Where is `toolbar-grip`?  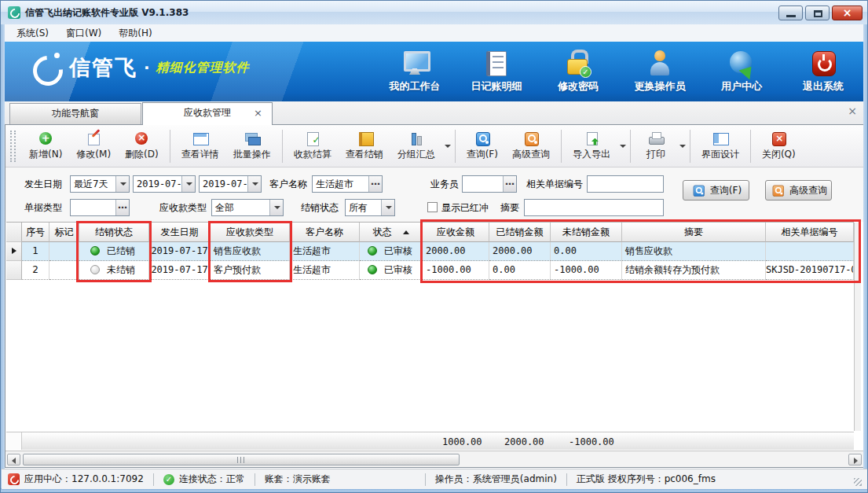 toolbar-grip is located at coordinates (13, 146).